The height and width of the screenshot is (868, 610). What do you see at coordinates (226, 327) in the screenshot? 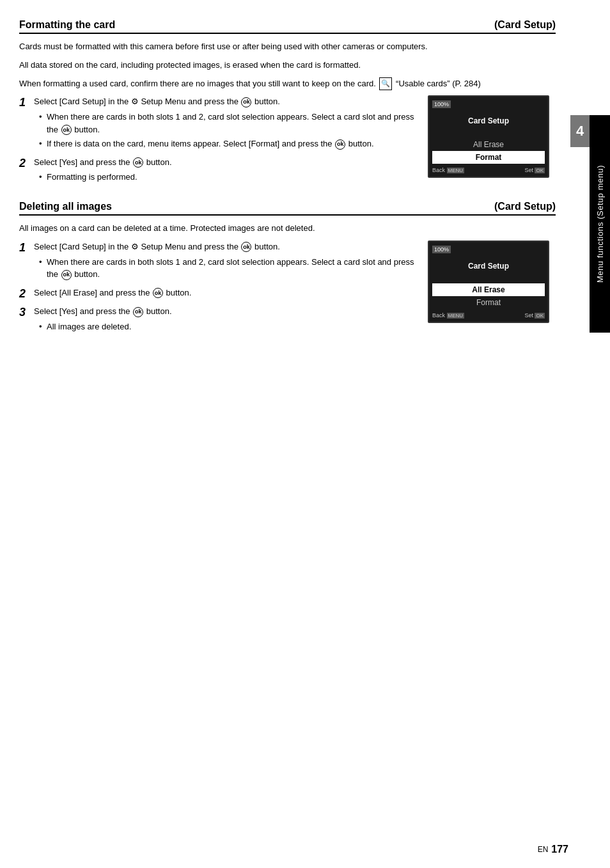
I see `section2-step3-bullets: All images are deleted.` at bounding box center [226, 327].